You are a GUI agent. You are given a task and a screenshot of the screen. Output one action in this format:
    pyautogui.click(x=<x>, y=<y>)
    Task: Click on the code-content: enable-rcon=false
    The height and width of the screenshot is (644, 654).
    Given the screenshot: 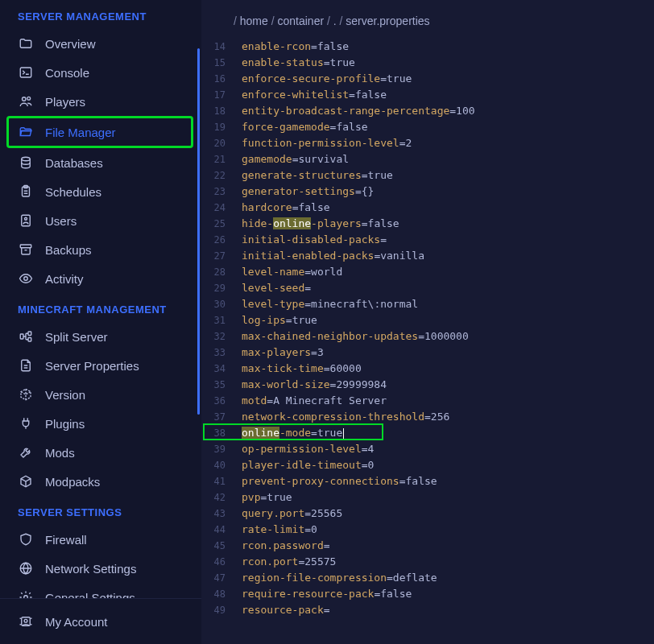 What is the action you would take?
    pyautogui.click(x=292, y=47)
    